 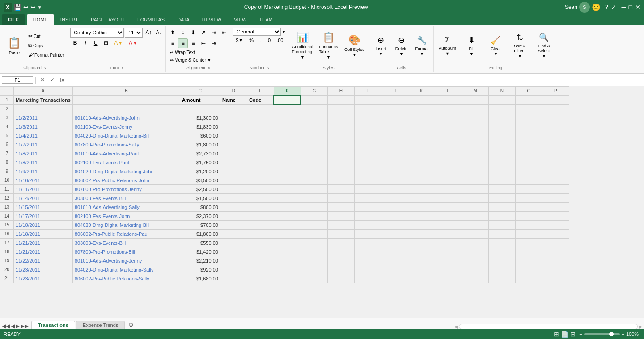 What do you see at coordinates (260, 40) in the screenshot?
I see `comma-button: ,` at bounding box center [260, 40].